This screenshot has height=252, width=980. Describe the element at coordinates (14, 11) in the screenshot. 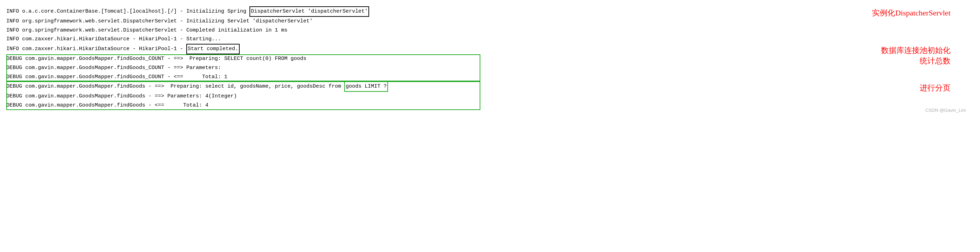

I see `level-1: INFO` at that location.